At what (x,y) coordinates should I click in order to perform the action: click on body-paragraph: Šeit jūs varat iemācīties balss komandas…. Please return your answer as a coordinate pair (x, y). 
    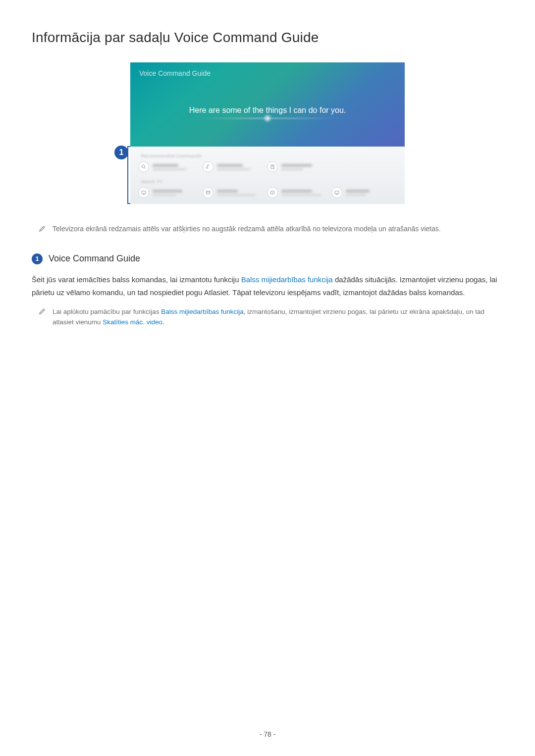
    Looking at the image, I should click on (268, 286).